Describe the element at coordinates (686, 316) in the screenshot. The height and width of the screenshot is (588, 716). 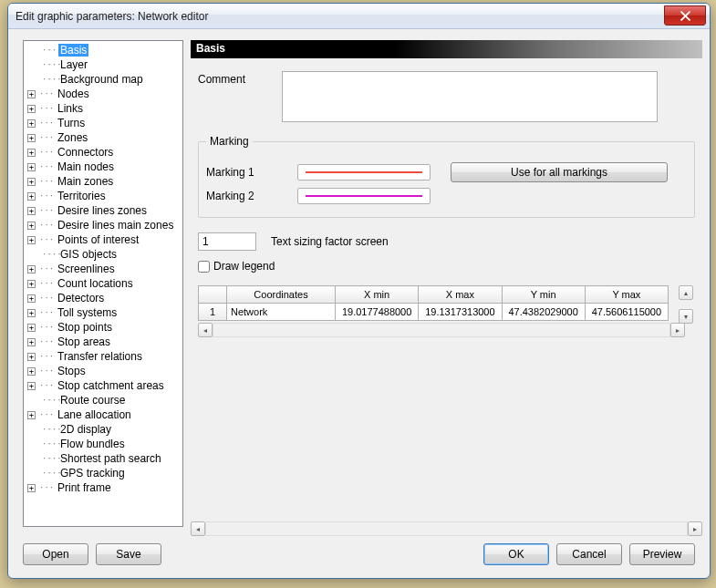
I see `scroll-down-icon: ▾` at that location.